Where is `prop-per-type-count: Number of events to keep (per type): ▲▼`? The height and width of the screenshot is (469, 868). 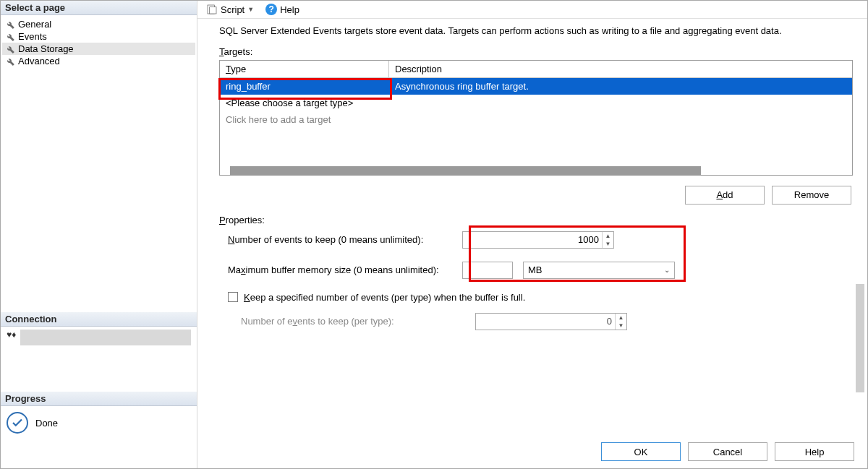
prop-per-type-count: Number of events to keep (per type): ▲▼ is located at coordinates (547, 322).